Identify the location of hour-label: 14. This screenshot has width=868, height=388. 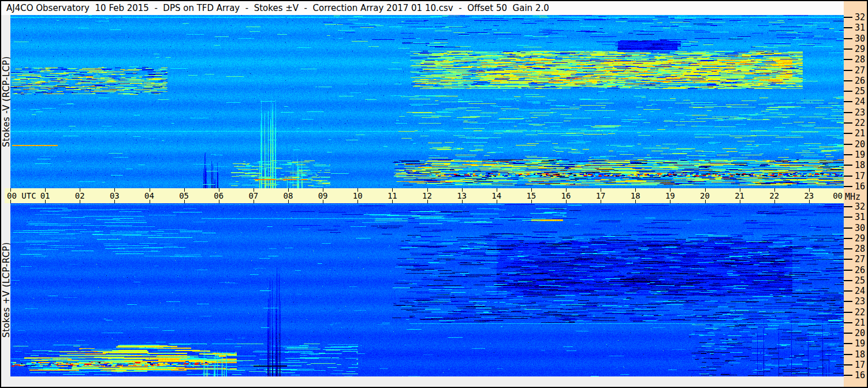
(497, 196).